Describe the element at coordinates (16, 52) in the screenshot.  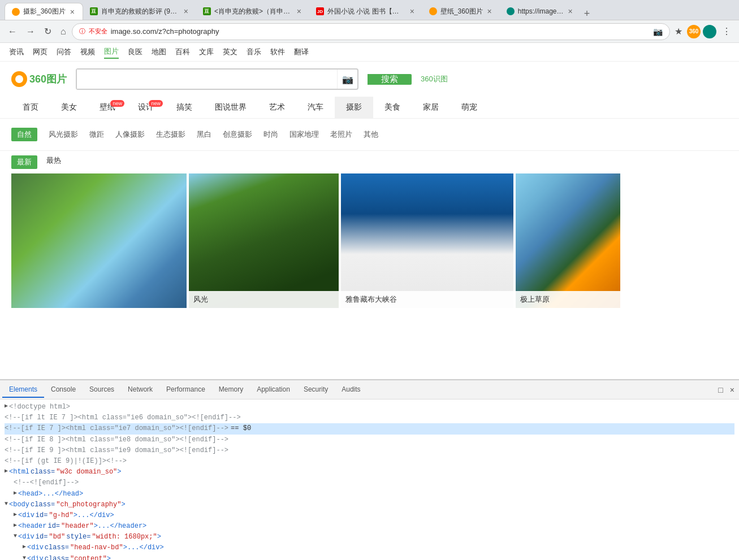
I see `nav-zixun: 资讯` at that location.